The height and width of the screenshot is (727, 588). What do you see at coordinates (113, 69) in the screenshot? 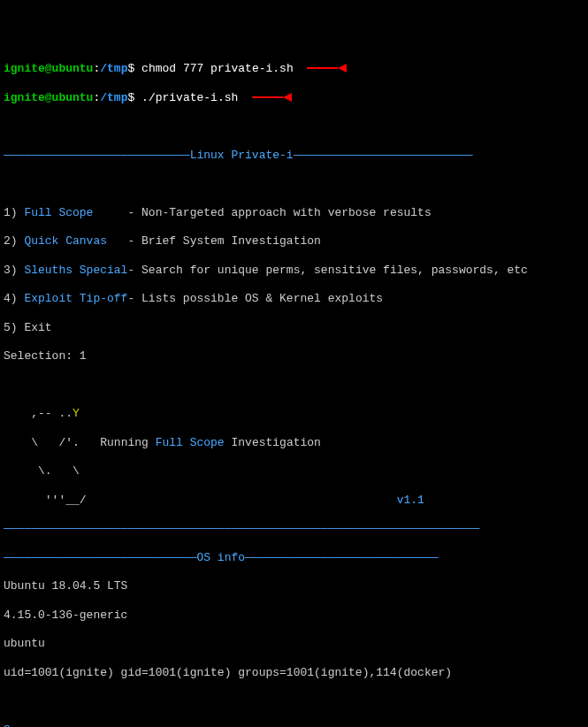
I see `prompt-path: /tmp` at bounding box center [113, 69].